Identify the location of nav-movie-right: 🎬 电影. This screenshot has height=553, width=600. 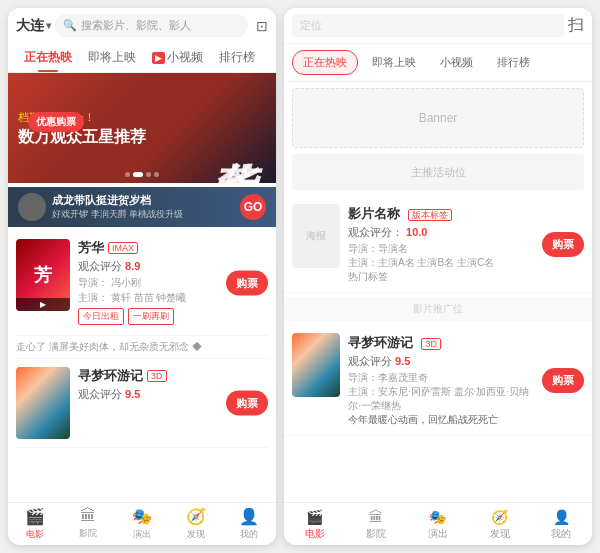
(315, 525).